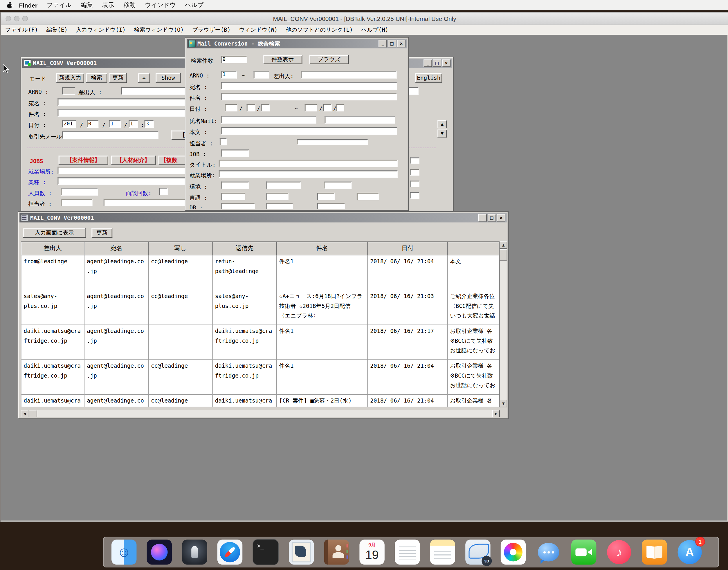 Image resolution: width=728 pixels, height=570 pixels. I want to click on subject-field, so click(309, 97).